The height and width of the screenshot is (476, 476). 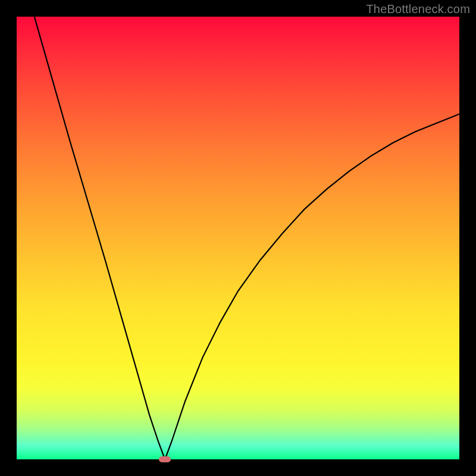 I want to click on watermark-text: TheBottleneck.com, so click(x=418, y=10).